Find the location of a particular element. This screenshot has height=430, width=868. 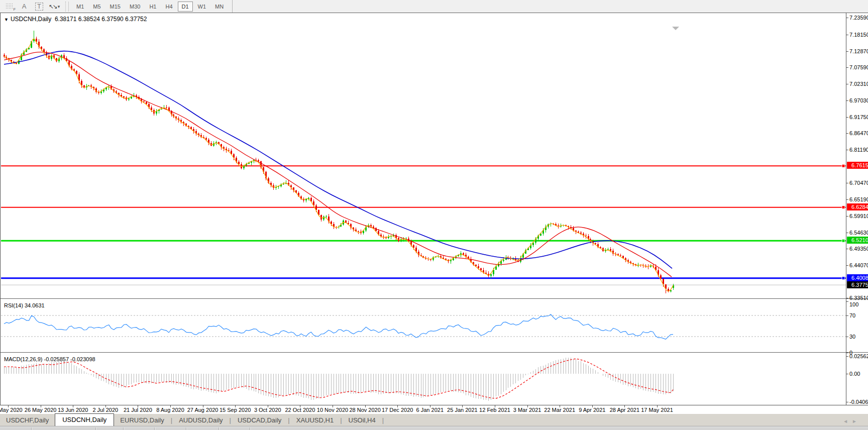

date-axis-label: 10 Nov 2020 is located at coordinates (333, 410).